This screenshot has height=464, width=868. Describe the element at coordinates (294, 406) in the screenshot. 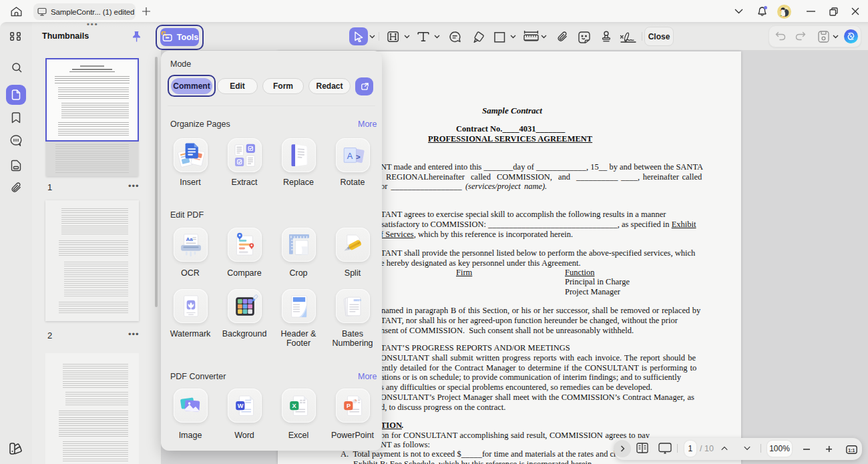

I see `svg-text: X` at that location.